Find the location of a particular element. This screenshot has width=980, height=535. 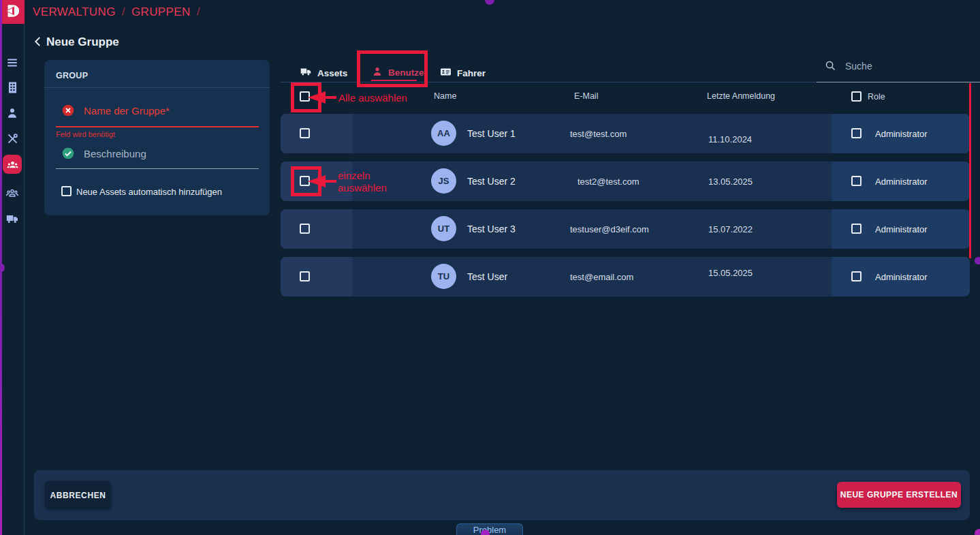

groups-icon-active is located at coordinates (12, 164).